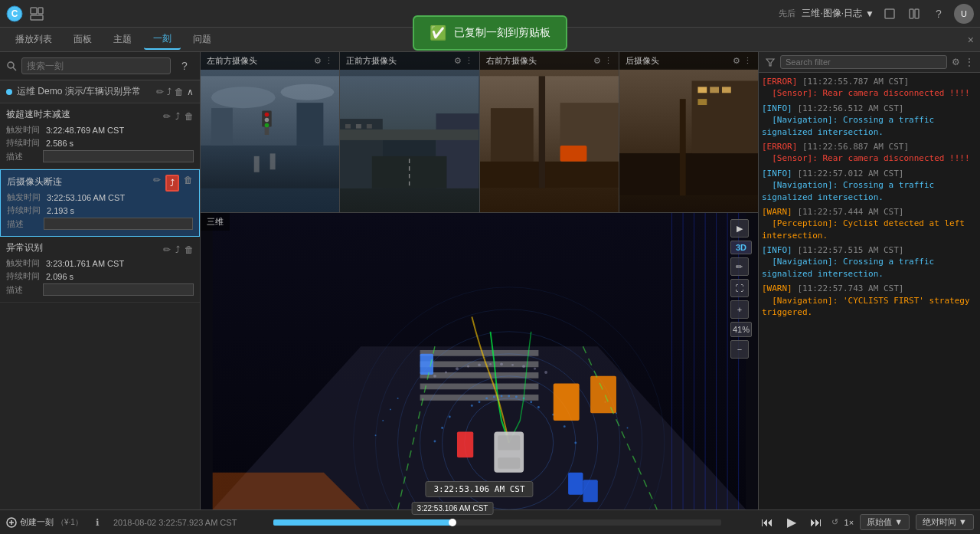 This screenshot has width=980, height=534. What do you see at coordinates (160, 92) in the screenshot?
I see `edit-icon: ✏` at bounding box center [160, 92].